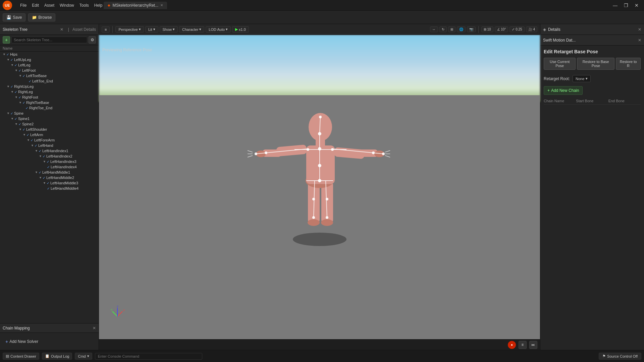 Image resolution: width=644 pixels, height=362 pixels. What do you see at coordinates (49, 60) in the screenshot?
I see `tree-item-leftupleg: ▼ ✓ LeftUpLeg` at bounding box center [49, 60].